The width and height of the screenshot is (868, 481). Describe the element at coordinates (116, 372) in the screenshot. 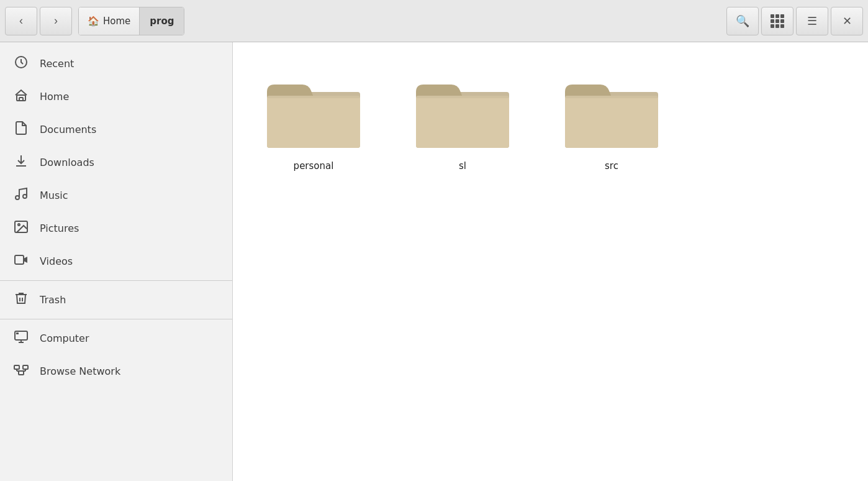

I see `sidebar-item-network: Browse Network` at that location.